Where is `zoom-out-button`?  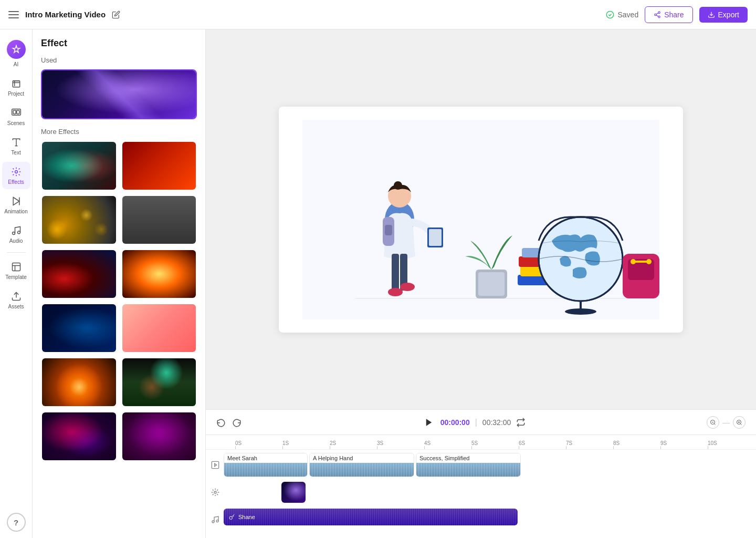
zoom-out-button is located at coordinates (713, 422).